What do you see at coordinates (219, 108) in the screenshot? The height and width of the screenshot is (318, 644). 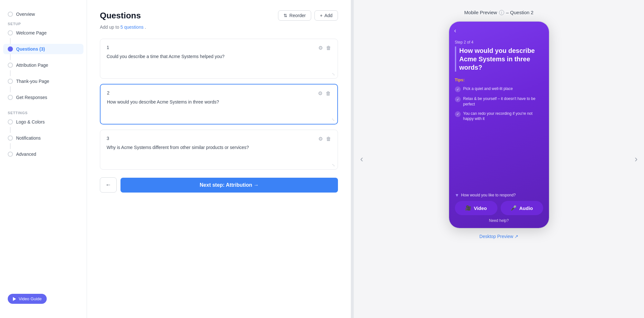 I see `question-2-text: How would you describe Acme Systems in t…` at bounding box center [219, 108].